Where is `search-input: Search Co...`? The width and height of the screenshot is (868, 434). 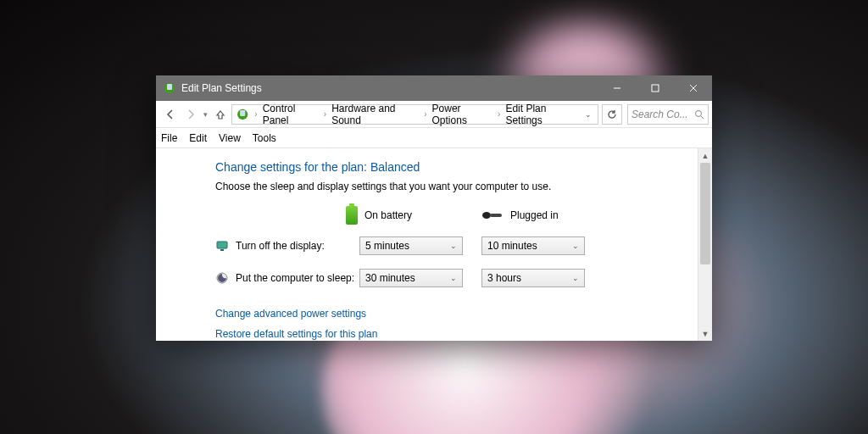 search-input: Search Co... is located at coordinates (668, 114).